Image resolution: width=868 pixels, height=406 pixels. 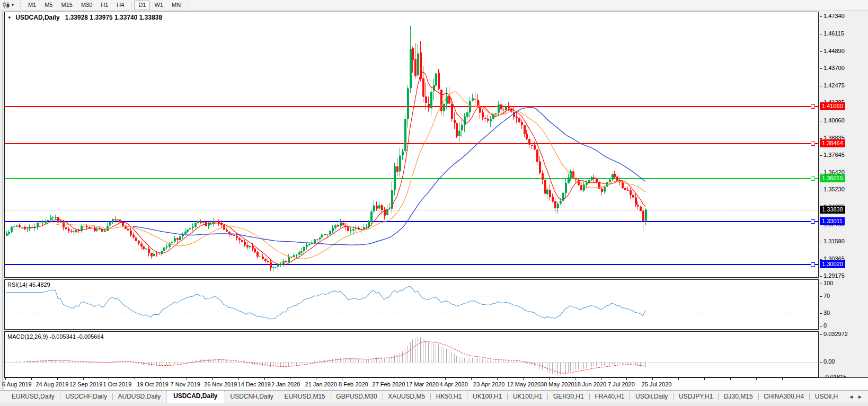 I want to click on date-label: 26 Nov 2019, so click(x=220, y=384).